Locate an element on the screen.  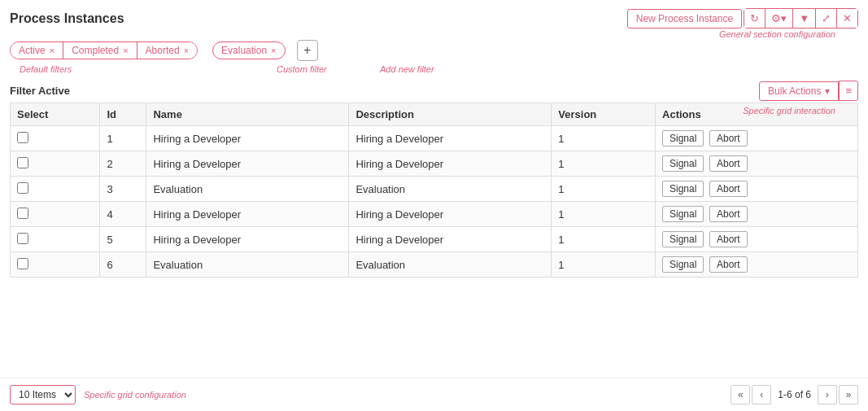
items-per-page-select: 10 Items 20 Items 50 Items is located at coordinates (42, 395).